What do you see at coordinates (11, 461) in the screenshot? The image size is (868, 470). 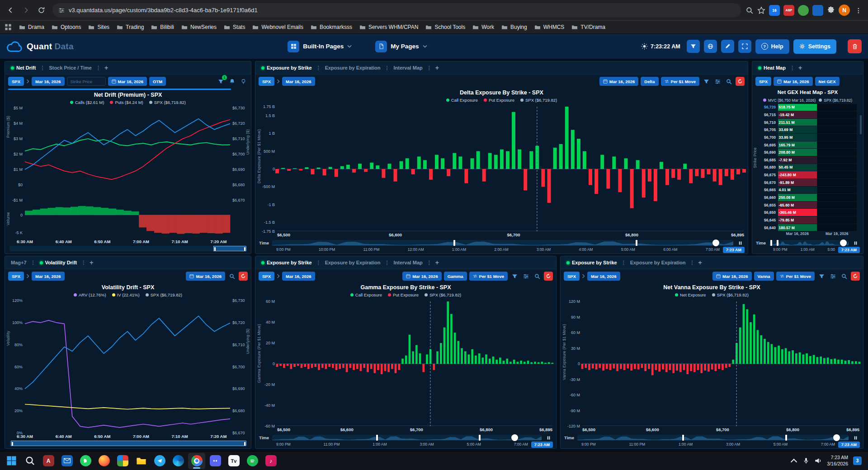 I see `taskbar-start-icon` at bounding box center [11, 461].